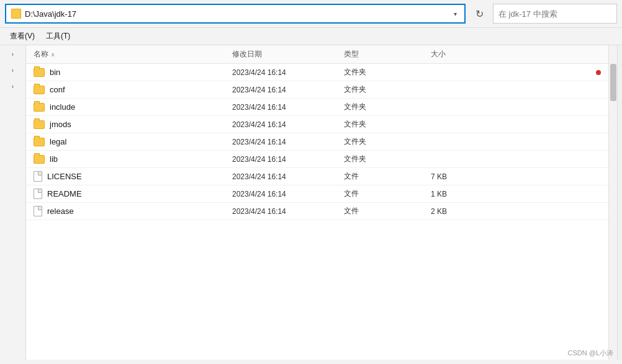 Image resolution: width=622 pixels, height=364 pixels. I want to click on search-bar, so click(555, 14).